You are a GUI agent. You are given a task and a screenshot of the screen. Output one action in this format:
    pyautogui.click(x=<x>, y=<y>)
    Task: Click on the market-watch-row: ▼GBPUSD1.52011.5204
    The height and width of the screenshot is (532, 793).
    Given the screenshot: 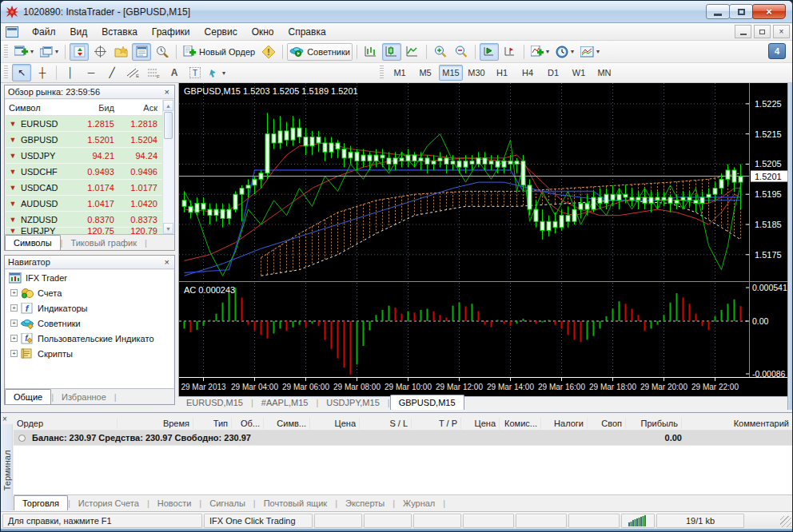 What is the action you would take?
    pyautogui.click(x=84, y=140)
    